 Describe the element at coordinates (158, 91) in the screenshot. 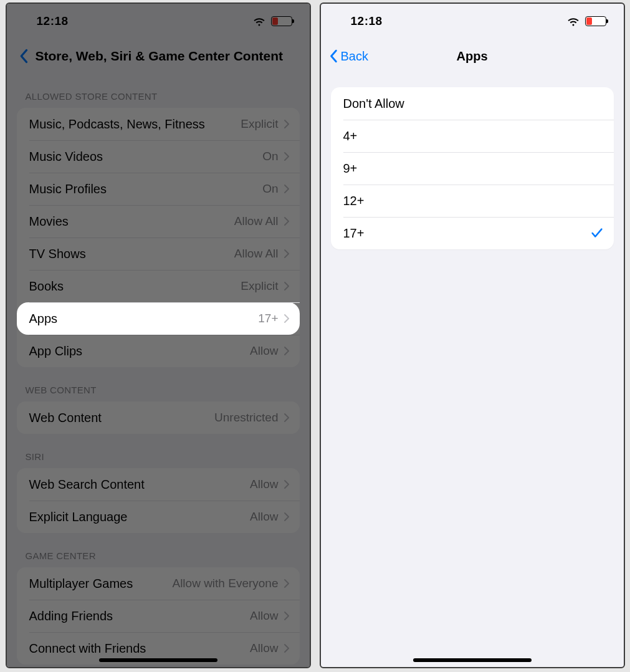

I see `section-header-allowed-store: ALLOWED STORE CONTENT` at that location.